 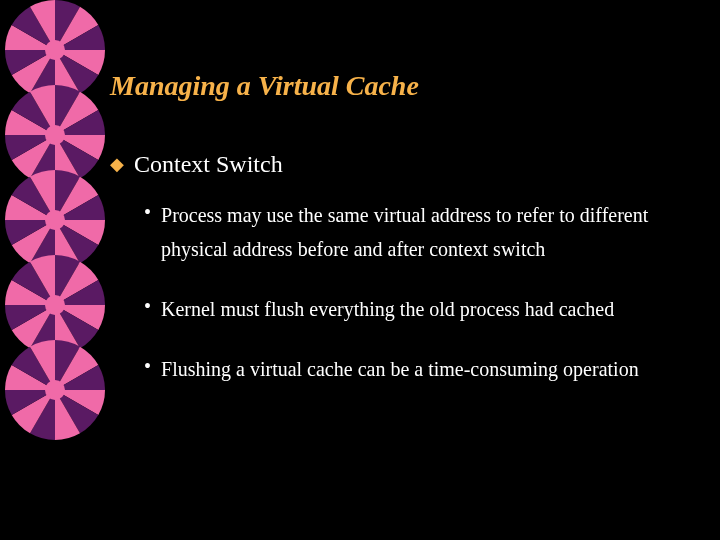 I want to click on bullet-level2-text: Flushing a virtual cache can be a time-c…, so click(x=400, y=369).